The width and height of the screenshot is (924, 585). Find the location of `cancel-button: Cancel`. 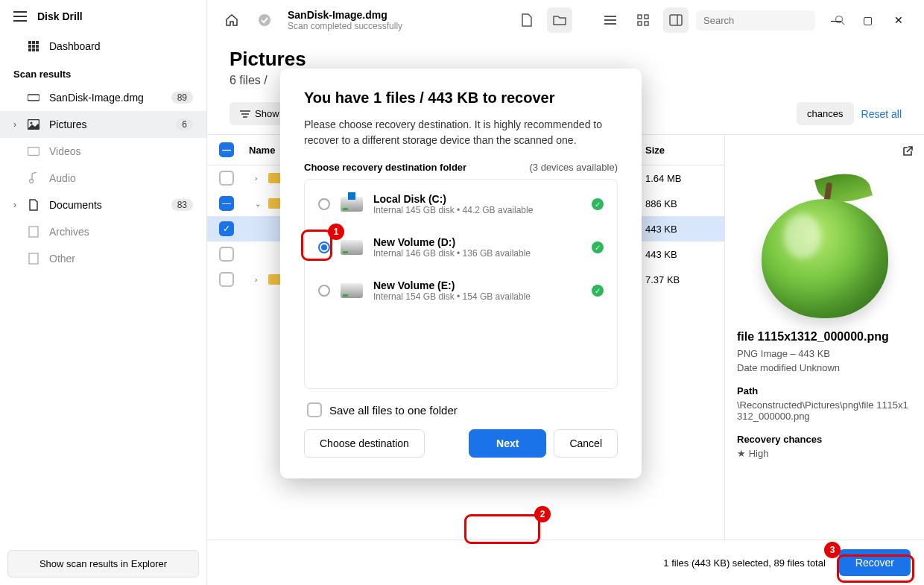

cancel-button: Cancel is located at coordinates (586, 443).